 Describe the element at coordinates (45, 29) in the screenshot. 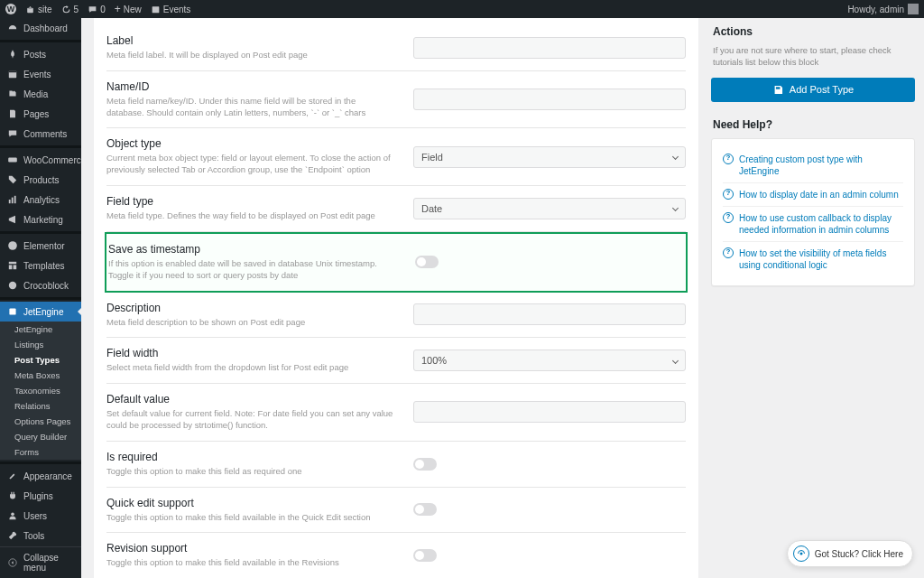

I see `menu-label: Dashboard` at that location.